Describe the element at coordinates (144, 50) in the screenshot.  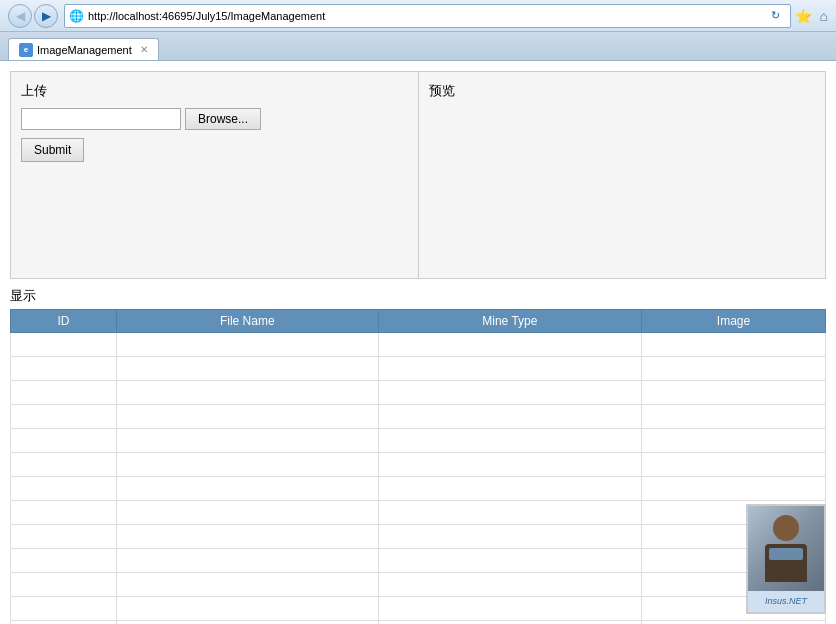
I see `tab-close-button: ✕` at that location.